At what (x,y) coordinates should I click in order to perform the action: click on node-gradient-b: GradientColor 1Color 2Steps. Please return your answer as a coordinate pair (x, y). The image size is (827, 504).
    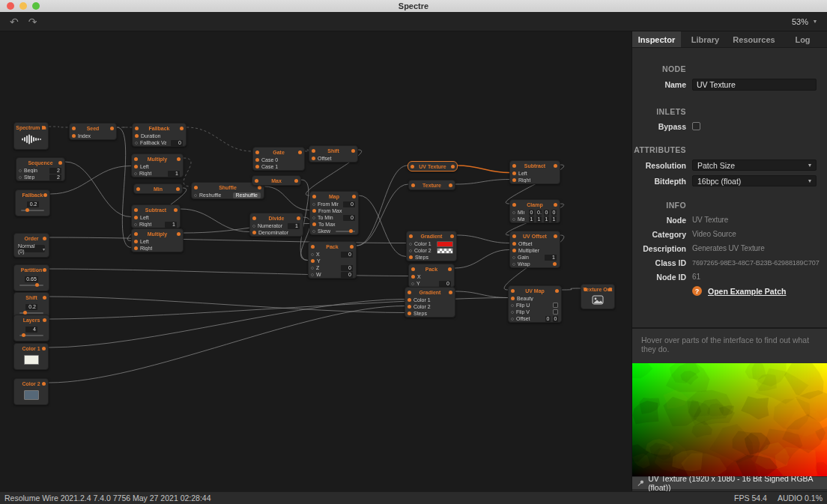
    Looking at the image, I should click on (430, 303).